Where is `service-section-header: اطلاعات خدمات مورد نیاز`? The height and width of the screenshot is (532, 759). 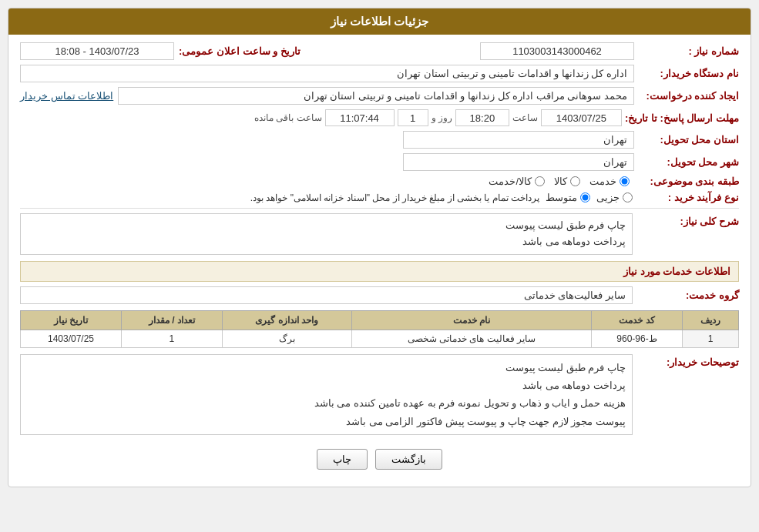 service-section-header: اطلاعات خدمات مورد نیاز is located at coordinates (379, 271).